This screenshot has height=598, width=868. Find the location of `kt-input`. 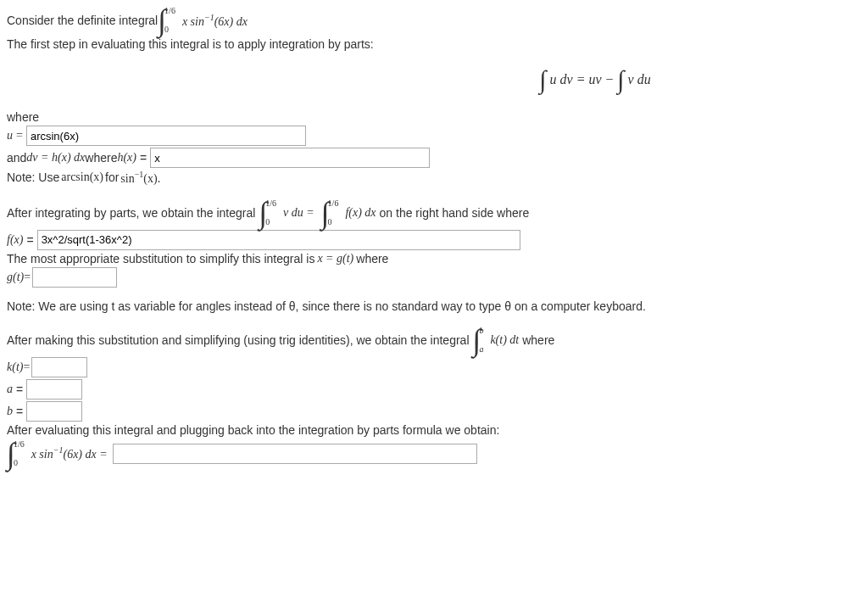

kt-input is located at coordinates (59, 367).